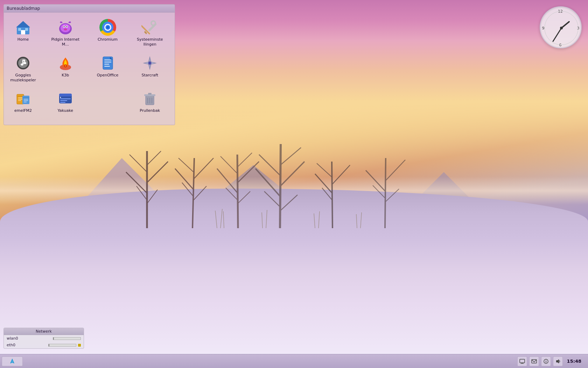 This screenshot has width=588, height=368. I want to click on k3b-icon-img, so click(65, 63).